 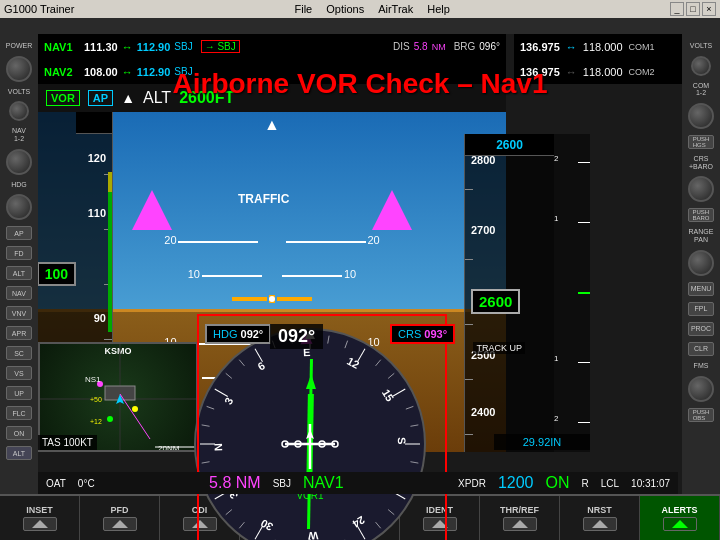 I want to click on com-knob, so click(x=701, y=116).